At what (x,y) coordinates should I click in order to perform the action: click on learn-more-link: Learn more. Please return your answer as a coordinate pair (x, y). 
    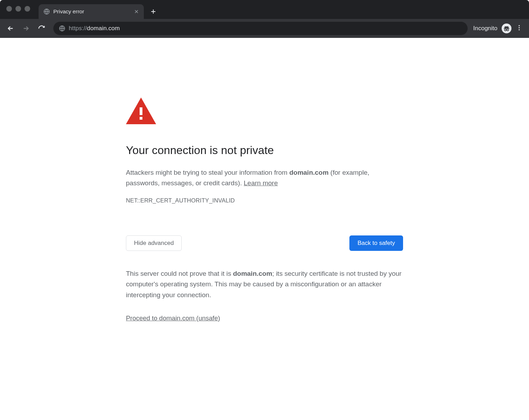
    Looking at the image, I should click on (261, 183).